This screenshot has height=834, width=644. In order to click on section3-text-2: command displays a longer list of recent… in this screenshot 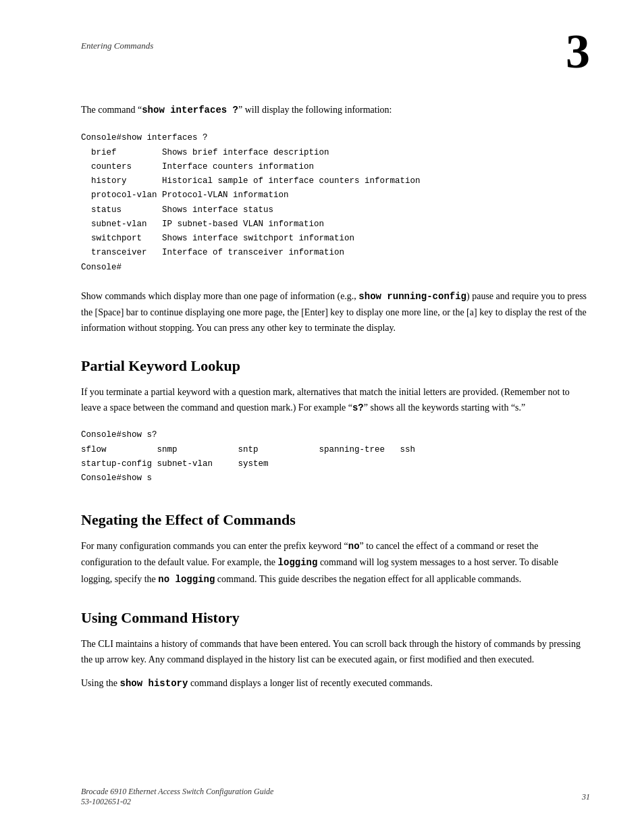, I will do `click(310, 683)`.